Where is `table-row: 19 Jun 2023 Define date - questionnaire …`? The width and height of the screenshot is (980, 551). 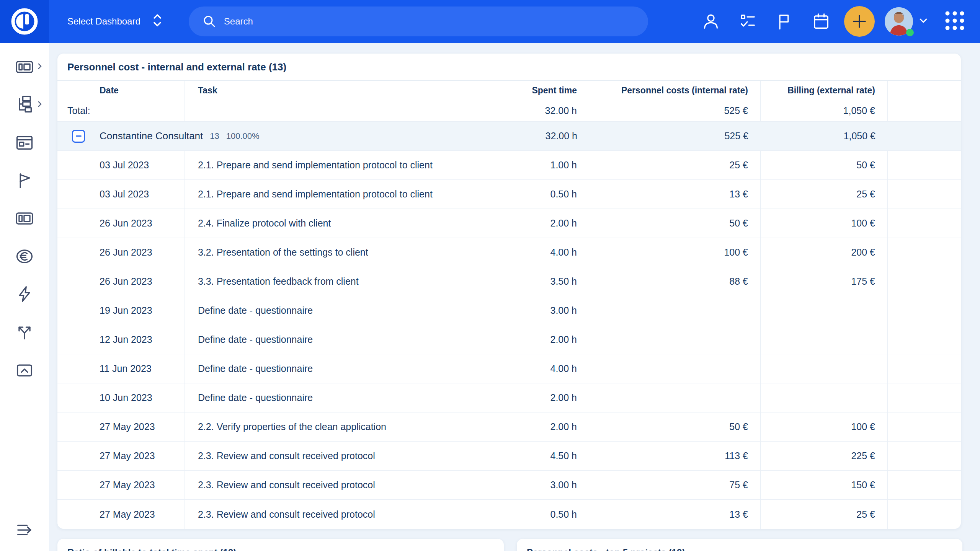 table-row: 19 Jun 2023 Define date - questionnaire … is located at coordinates (509, 311).